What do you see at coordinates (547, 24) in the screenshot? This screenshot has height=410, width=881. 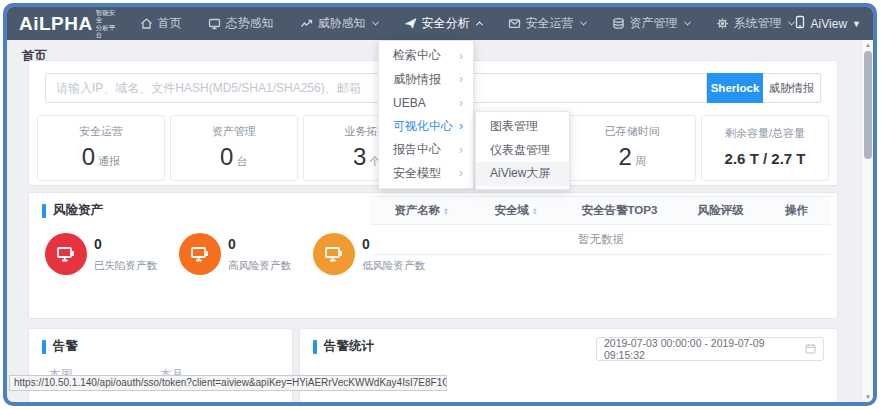 I see `nav-item-operation: 安全运营` at bounding box center [547, 24].